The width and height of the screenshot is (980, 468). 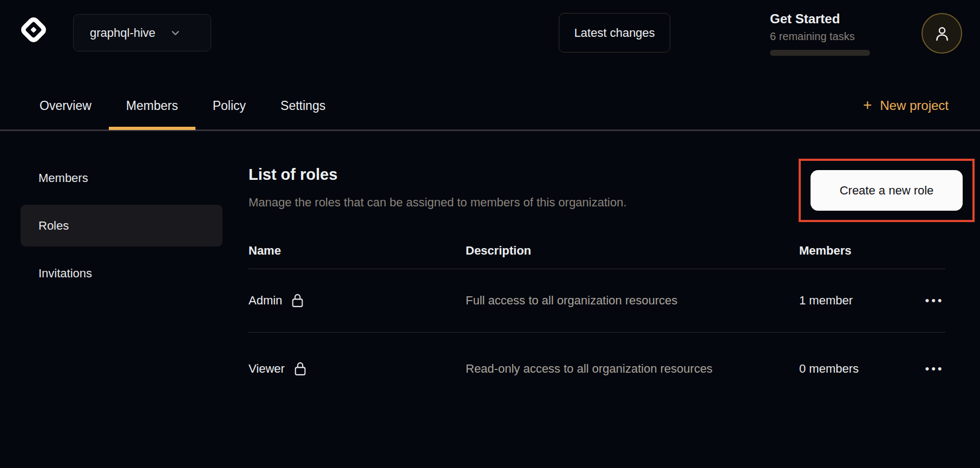 I want to click on role-name: Admin, so click(x=265, y=301).